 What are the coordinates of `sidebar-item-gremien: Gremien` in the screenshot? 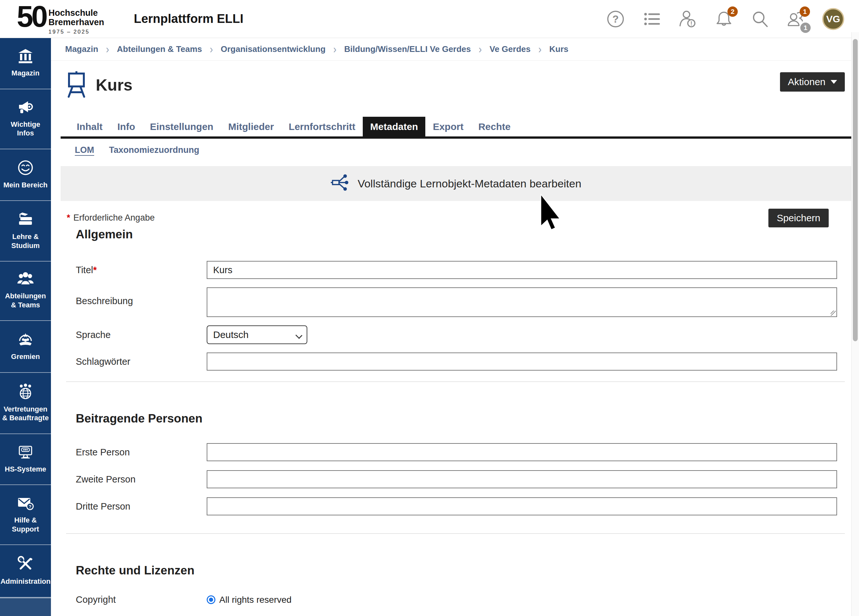 It's located at (26, 347).